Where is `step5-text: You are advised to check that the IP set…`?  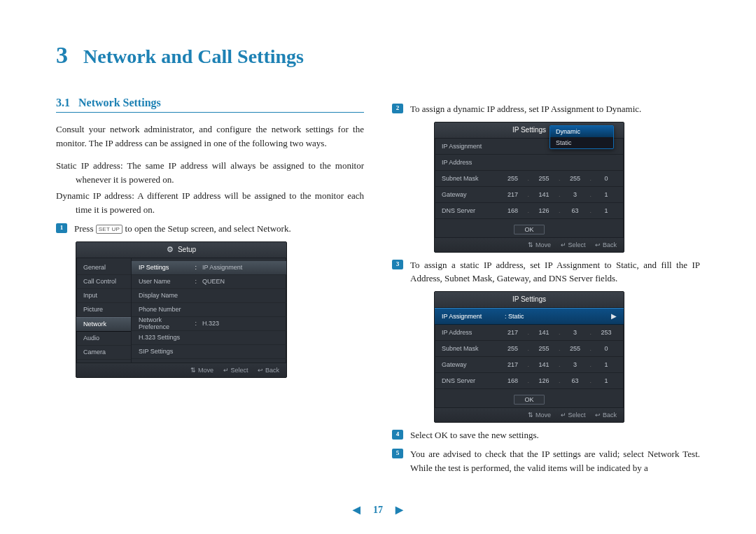 step5-text: You are advised to check that the IP set… is located at coordinates (555, 461).